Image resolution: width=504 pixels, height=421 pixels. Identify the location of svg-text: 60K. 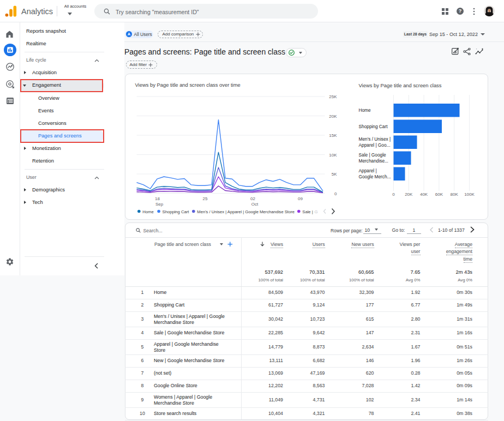
(439, 194).